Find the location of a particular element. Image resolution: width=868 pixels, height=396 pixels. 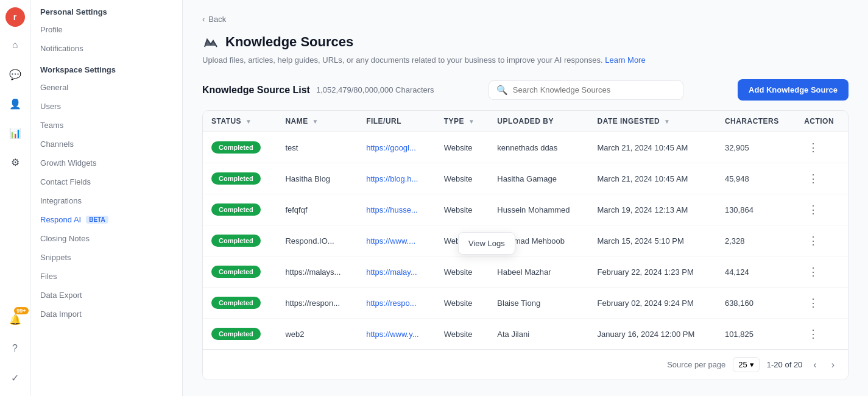

cell-uploaded-by: Hussein Mohammed is located at coordinates (538, 210).